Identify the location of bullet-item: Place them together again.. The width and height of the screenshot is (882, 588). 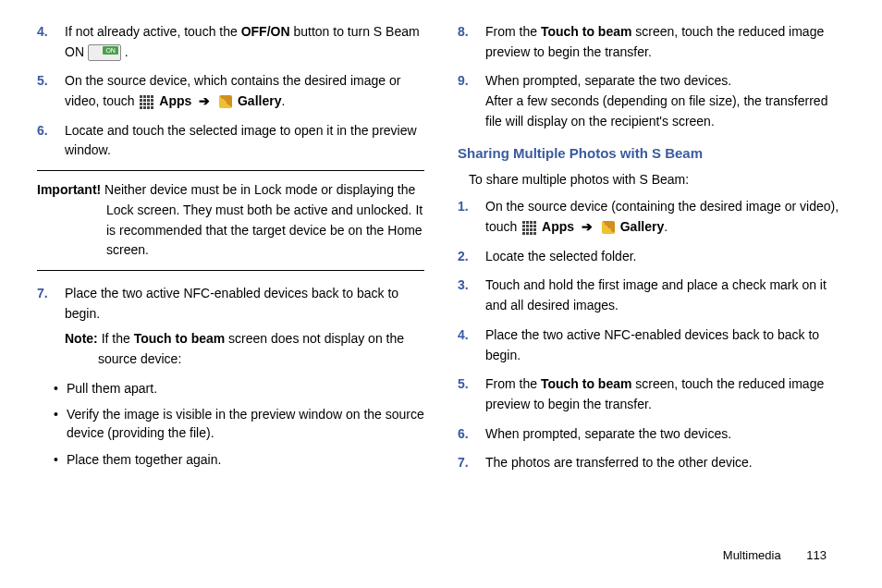
(246, 459).